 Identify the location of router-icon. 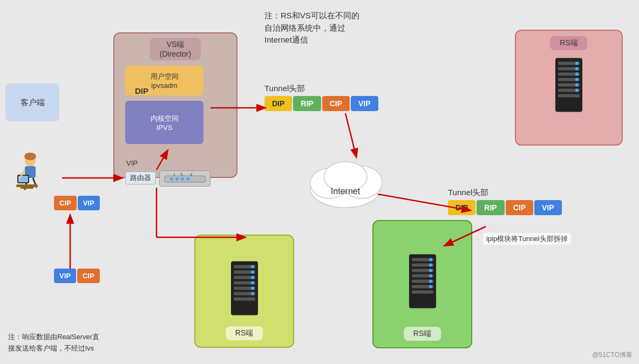
(185, 178).